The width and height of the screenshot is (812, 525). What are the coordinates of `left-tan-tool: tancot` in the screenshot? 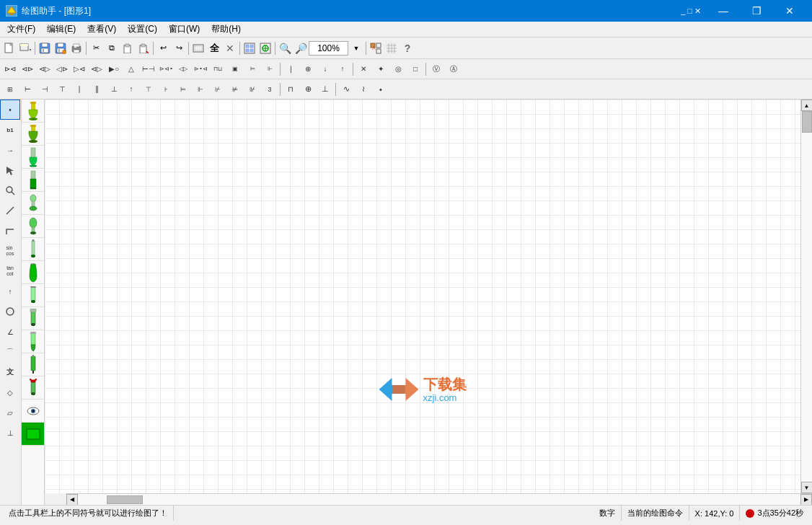 It's located at (10, 271).